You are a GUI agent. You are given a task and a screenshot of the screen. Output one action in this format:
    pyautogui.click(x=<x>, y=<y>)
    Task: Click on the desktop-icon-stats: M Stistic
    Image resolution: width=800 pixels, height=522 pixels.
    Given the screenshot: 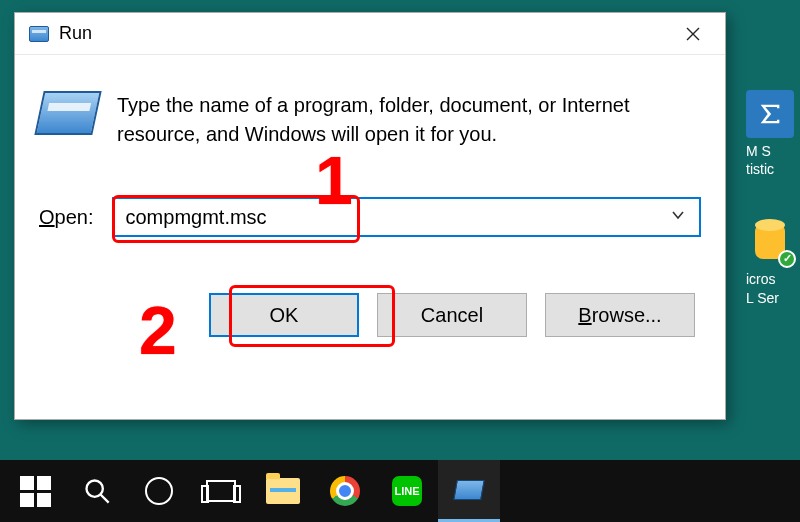 What is the action you would take?
    pyautogui.click(x=770, y=134)
    